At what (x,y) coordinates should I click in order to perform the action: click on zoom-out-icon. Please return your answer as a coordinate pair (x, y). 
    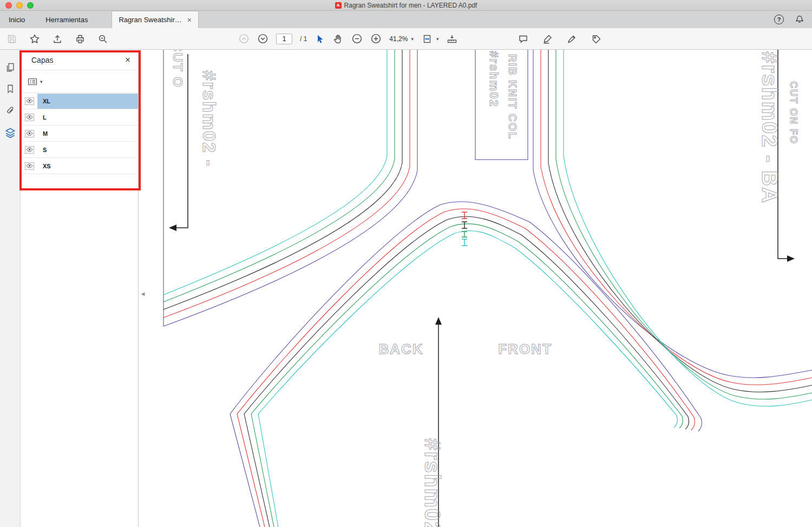
    Looking at the image, I should click on (357, 39).